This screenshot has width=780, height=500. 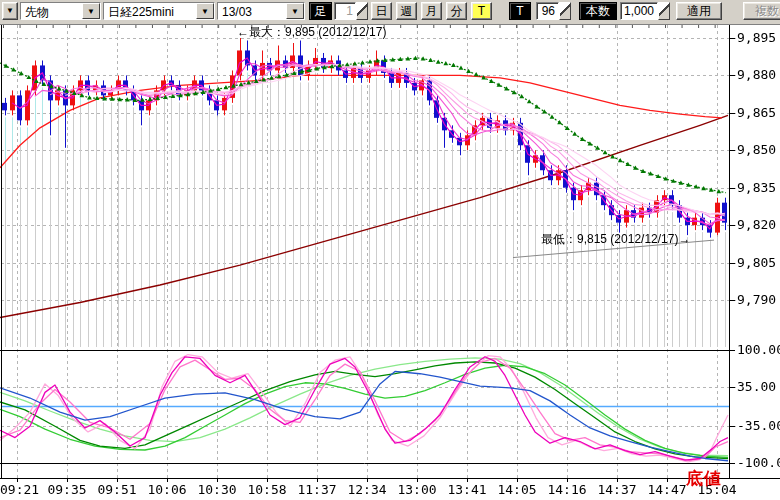 What do you see at coordinates (466, 490) in the screenshot?
I see `time-tick-label: 13:41` at bounding box center [466, 490].